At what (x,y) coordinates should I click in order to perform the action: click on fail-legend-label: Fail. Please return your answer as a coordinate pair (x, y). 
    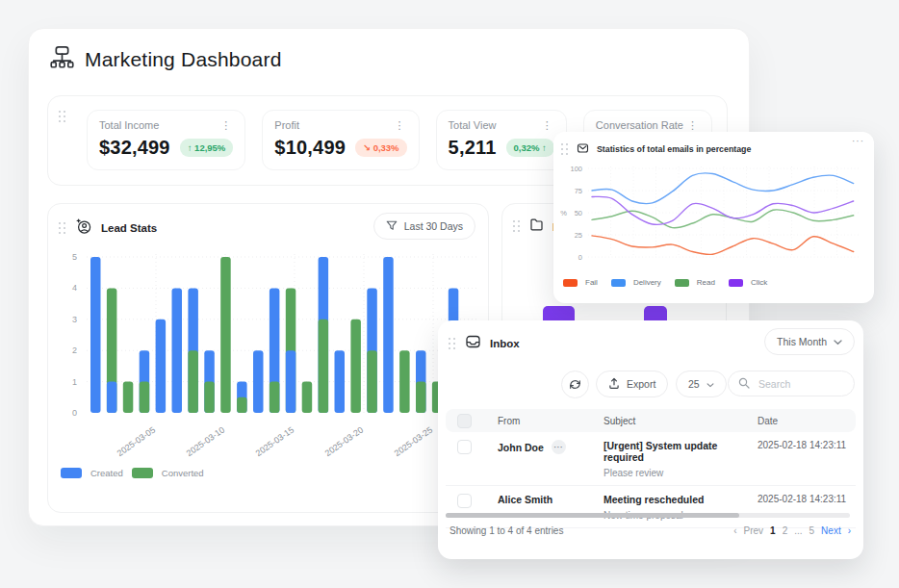
    Looking at the image, I should click on (591, 283).